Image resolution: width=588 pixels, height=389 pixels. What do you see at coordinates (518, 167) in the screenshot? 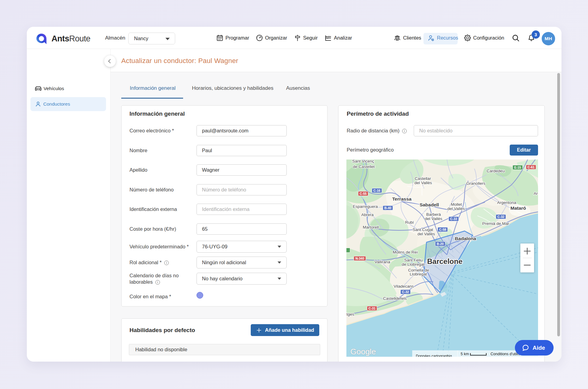
I see `svg-text: E-15` at bounding box center [518, 167].